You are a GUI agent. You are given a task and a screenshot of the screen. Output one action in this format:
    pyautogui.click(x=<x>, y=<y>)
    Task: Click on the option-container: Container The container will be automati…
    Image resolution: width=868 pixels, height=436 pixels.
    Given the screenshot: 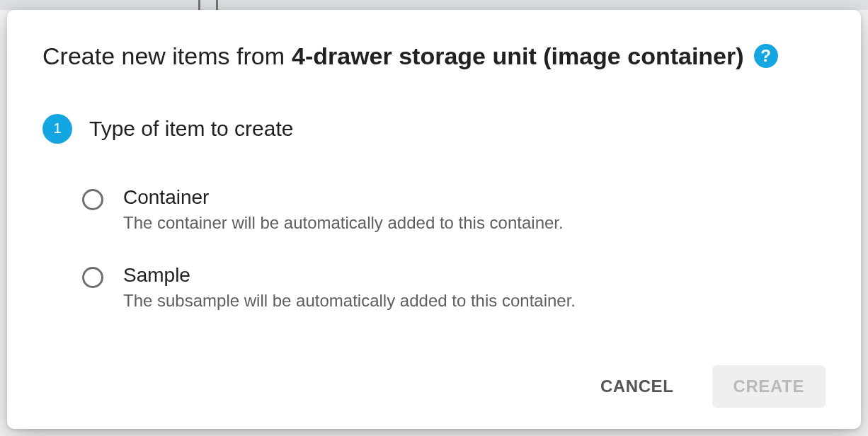 What is the action you would take?
    pyautogui.click(x=454, y=210)
    